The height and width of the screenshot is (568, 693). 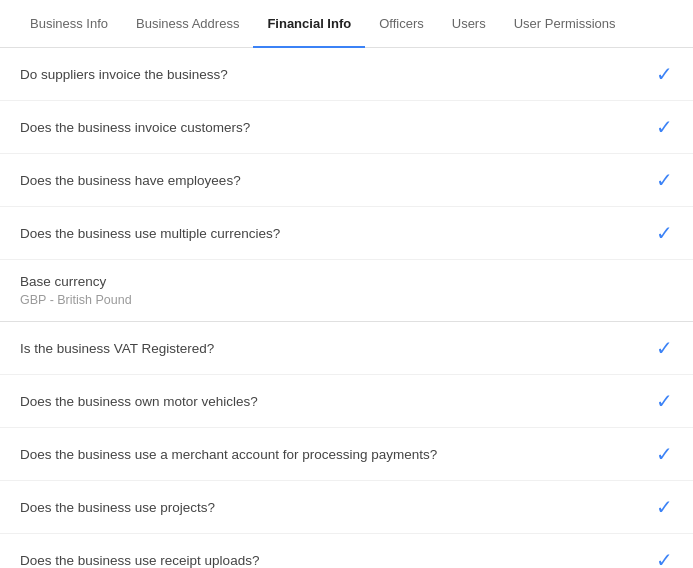 I want to click on row-vat-registered: Is the business VAT Registered? ✓, so click(x=346, y=348).